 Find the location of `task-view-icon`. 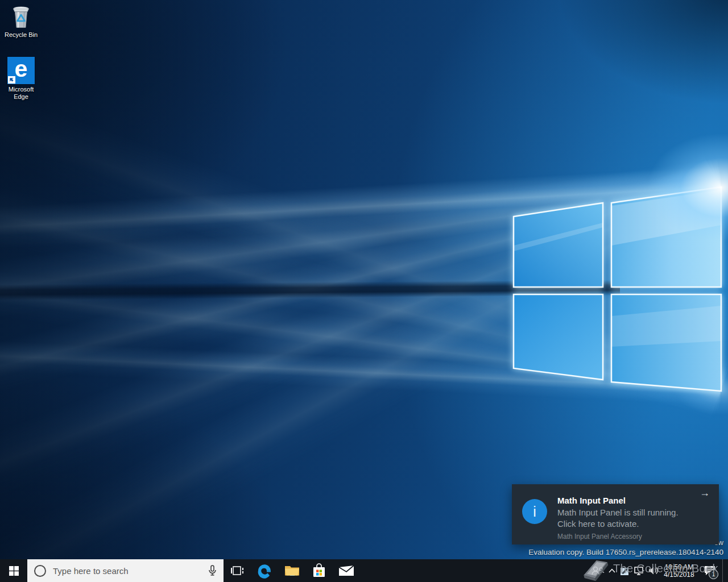

task-view-icon is located at coordinates (237, 571).